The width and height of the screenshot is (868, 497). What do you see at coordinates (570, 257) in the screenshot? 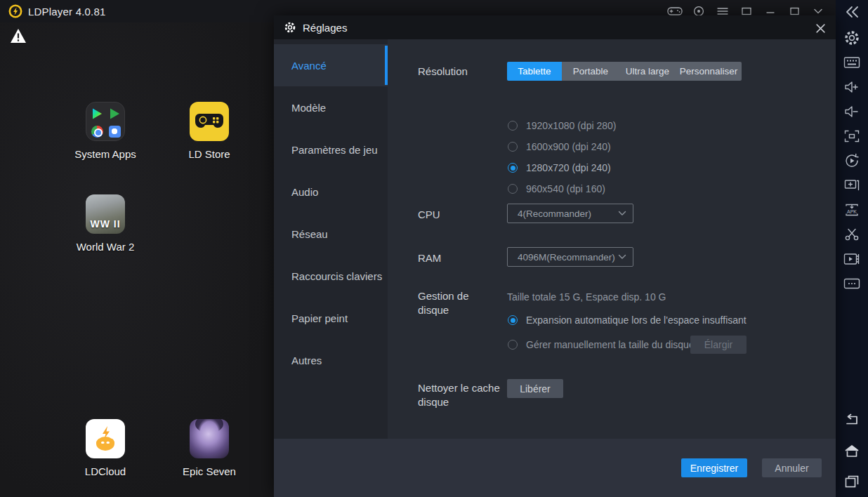
I see `ram-dropdown: 4096M(Recommander)` at bounding box center [570, 257].